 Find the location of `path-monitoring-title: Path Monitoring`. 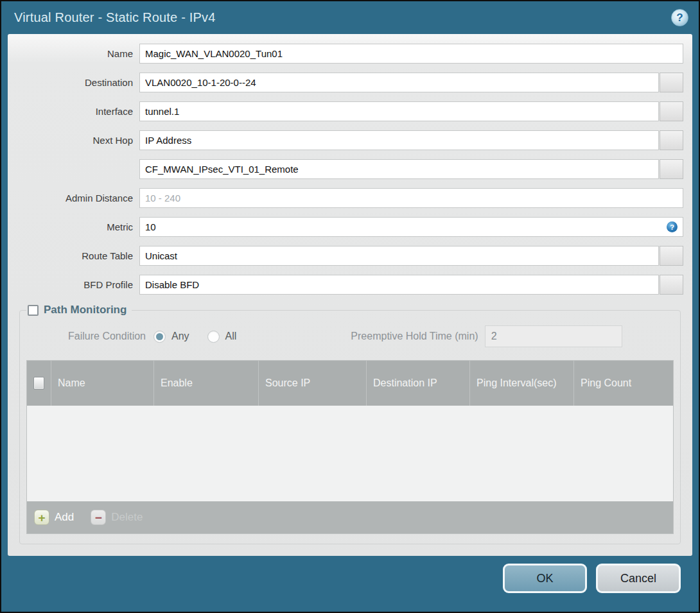

path-monitoring-title: Path Monitoring is located at coordinates (85, 310).